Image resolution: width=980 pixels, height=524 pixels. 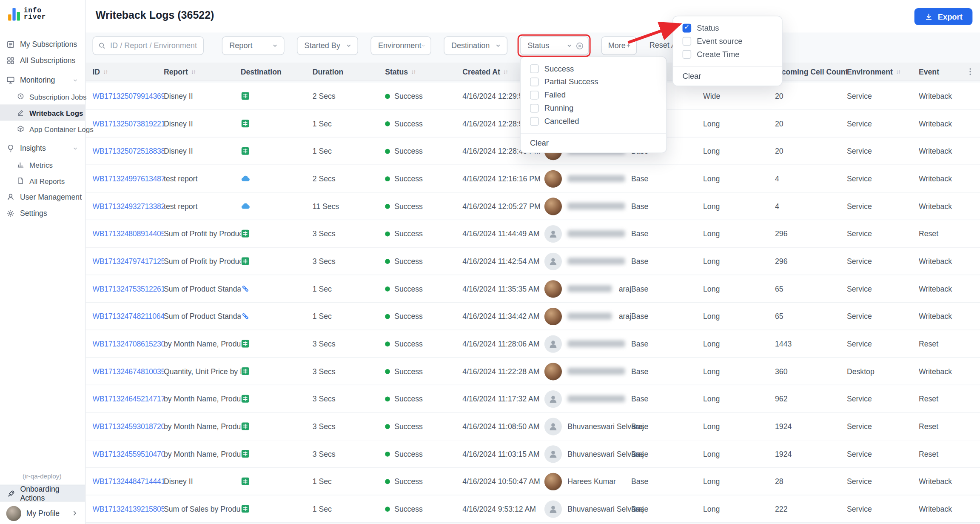 What do you see at coordinates (202, 72) in the screenshot?
I see `column-header-report: Report↓↑` at bounding box center [202, 72].